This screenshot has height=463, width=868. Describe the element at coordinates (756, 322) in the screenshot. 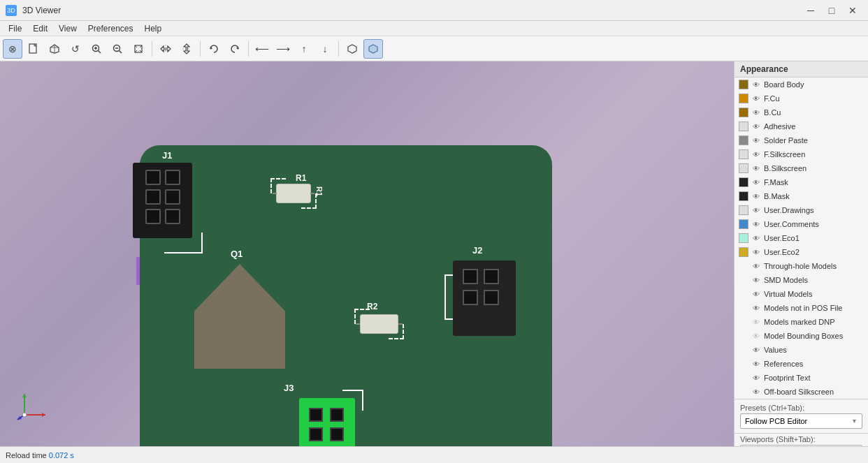

I see `models-dnp-eye: 👁` at that location.